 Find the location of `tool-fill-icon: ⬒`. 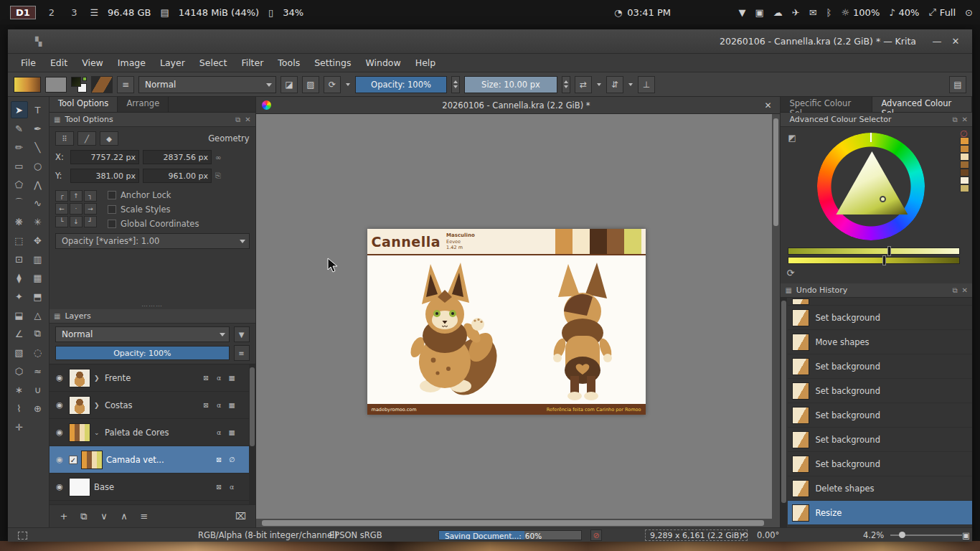

tool-fill-icon: ⬒ is located at coordinates (38, 296).